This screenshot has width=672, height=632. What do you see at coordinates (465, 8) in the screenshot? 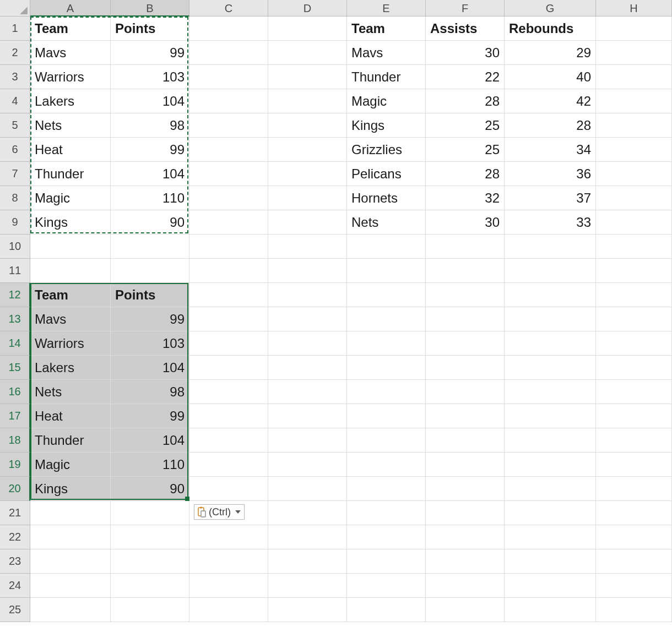
I see `column-header-F: F` at bounding box center [465, 8].